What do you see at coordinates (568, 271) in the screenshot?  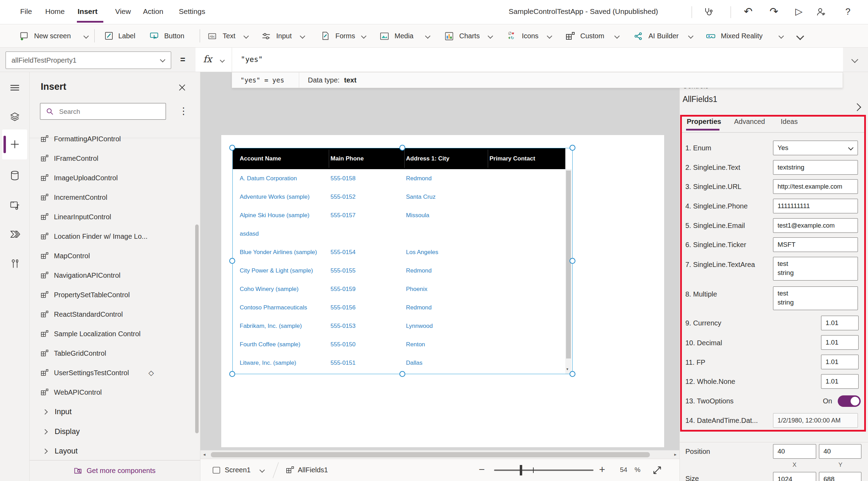 I see `table-scrollbar-track: ▾` at bounding box center [568, 271].